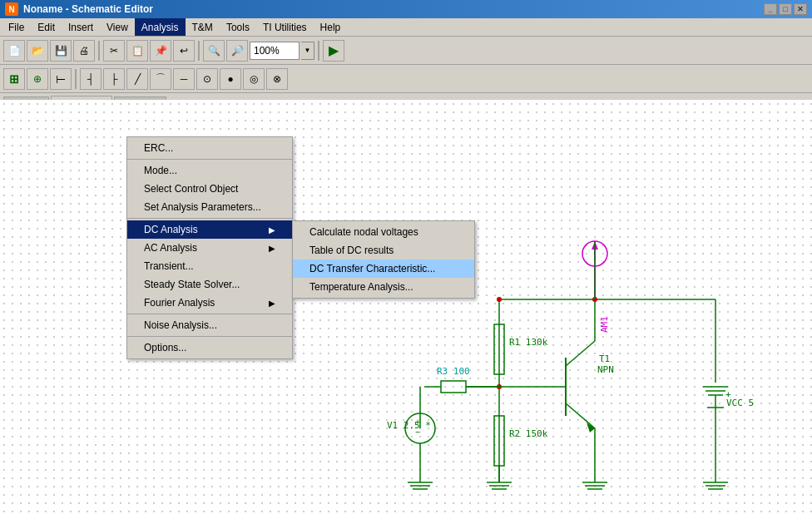 This screenshot has height=514, width=812. What do you see at coordinates (37, 51) in the screenshot?
I see `open-button: 📂` at bounding box center [37, 51].